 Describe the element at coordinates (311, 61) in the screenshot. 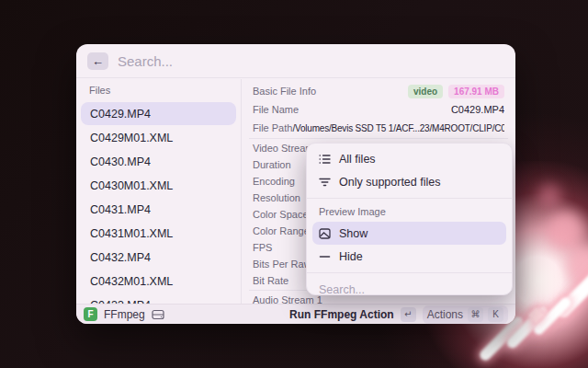

I see `search-input` at that location.